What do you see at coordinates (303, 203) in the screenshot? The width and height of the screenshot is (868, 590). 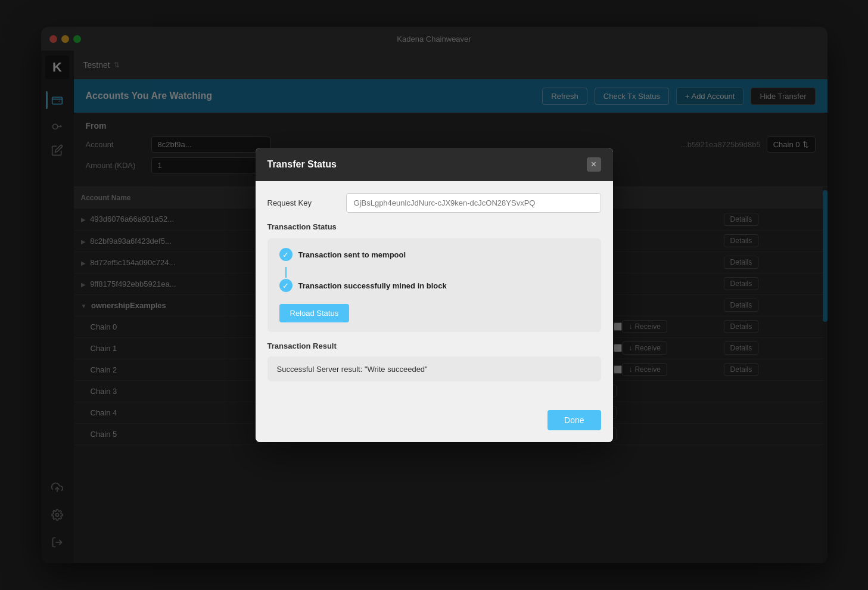 I see `request-key-label: Request Key` at bounding box center [303, 203].